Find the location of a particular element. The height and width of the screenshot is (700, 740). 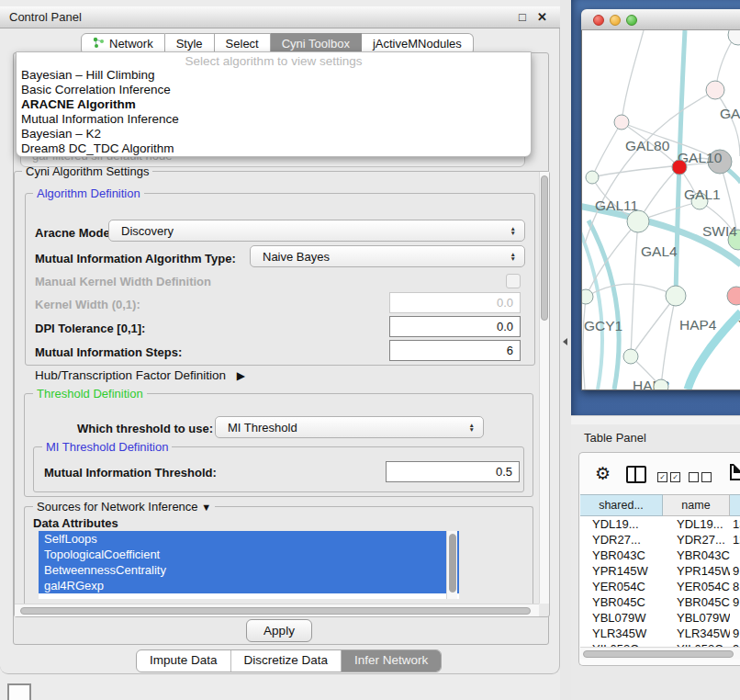

zoom-traffic-light is located at coordinates (632, 20).